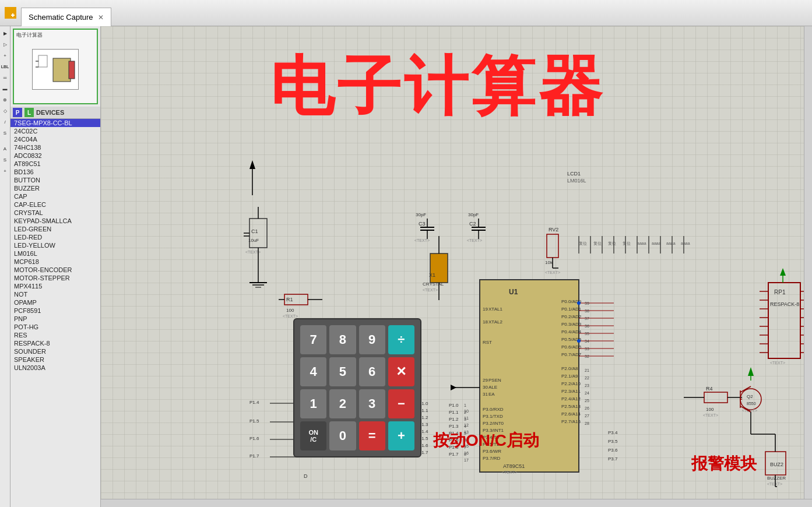 The image size is (812, 507). What do you see at coordinates (55, 294) in the screenshot?
I see `device-item-not: NOT` at bounding box center [55, 294].